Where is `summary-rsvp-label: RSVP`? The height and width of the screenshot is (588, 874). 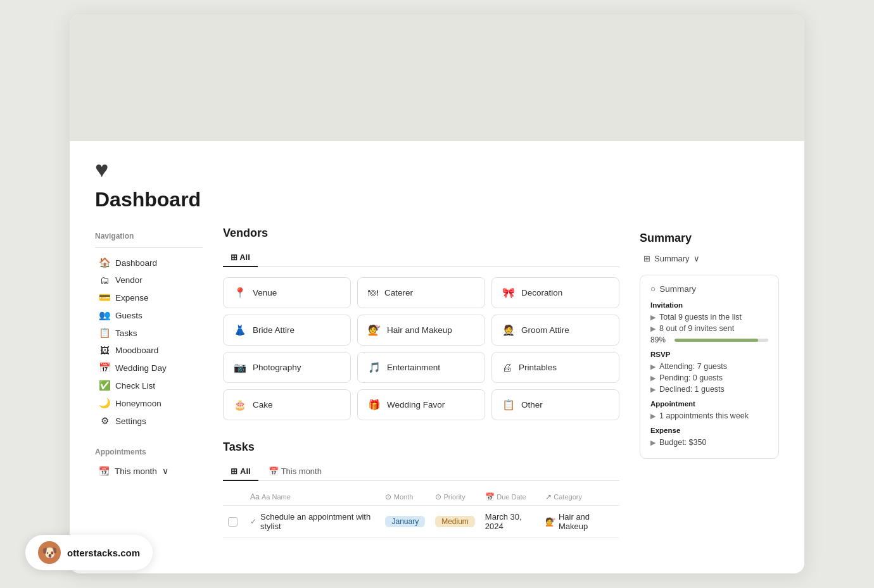 summary-rsvp-label: RSVP is located at coordinates (709, 354).